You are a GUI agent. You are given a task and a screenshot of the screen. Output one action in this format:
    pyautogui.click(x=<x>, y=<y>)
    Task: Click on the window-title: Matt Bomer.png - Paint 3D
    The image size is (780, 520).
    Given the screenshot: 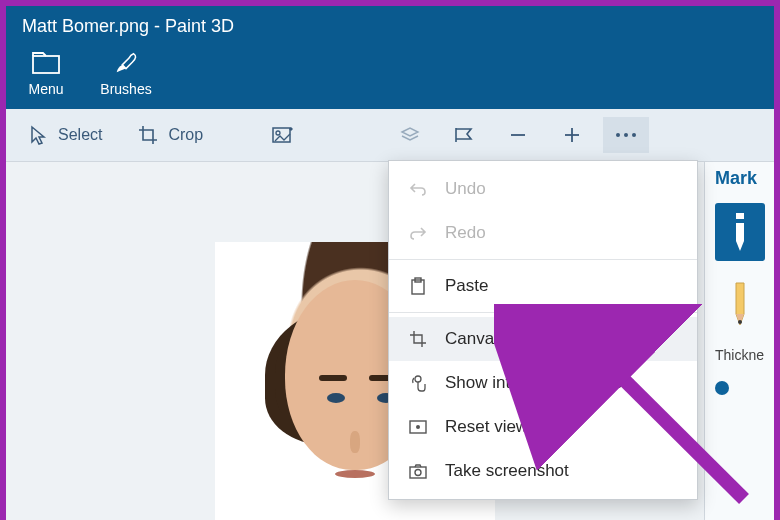 What is the action you would take?
    pyautogui.click(x=128, y=26)
    